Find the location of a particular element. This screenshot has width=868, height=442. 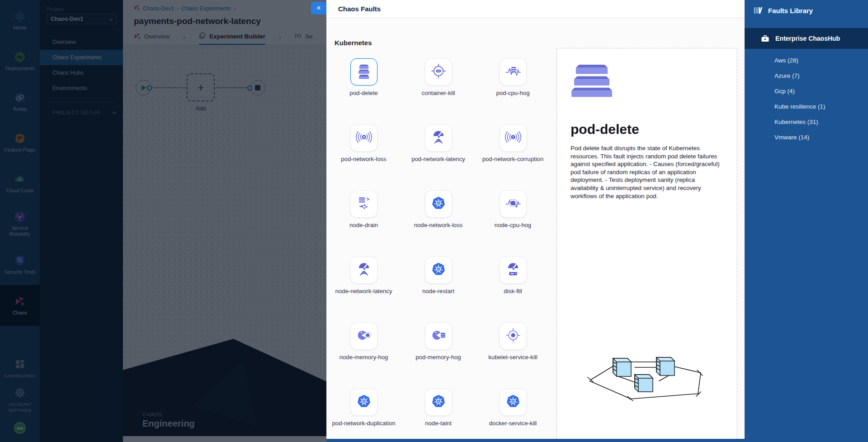

pulse-bars-icon is located at coordinates (513, 72).